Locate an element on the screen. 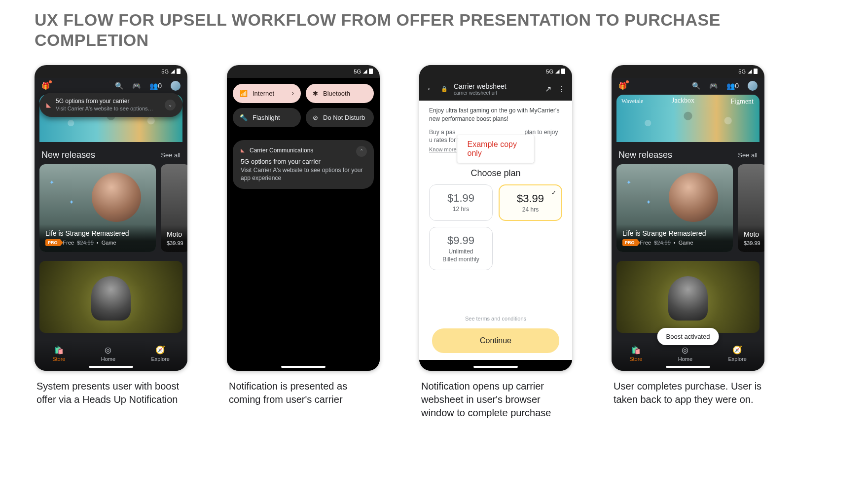 This screenshot has height=500, width=868. hero-banner: Wavetale Jackbox Figment is located at coordinates (688, 118).